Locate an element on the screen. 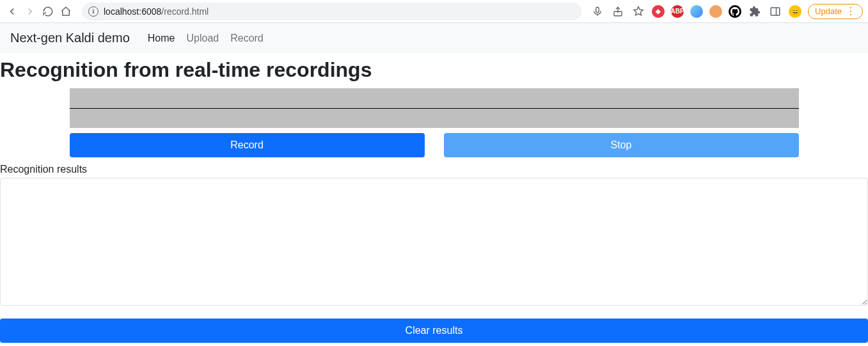 The width and height of the screenshot is (868, 346). site-info-icon: i is located at coordinates (93, 12).